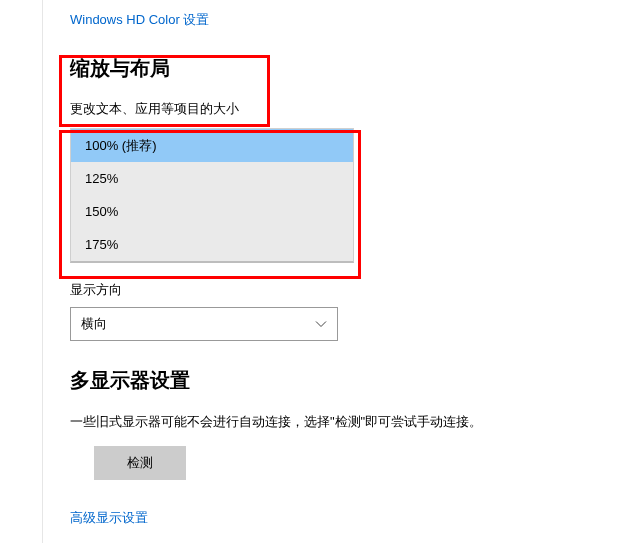  I want to click on detect-button: 检测, so click(140, 463).